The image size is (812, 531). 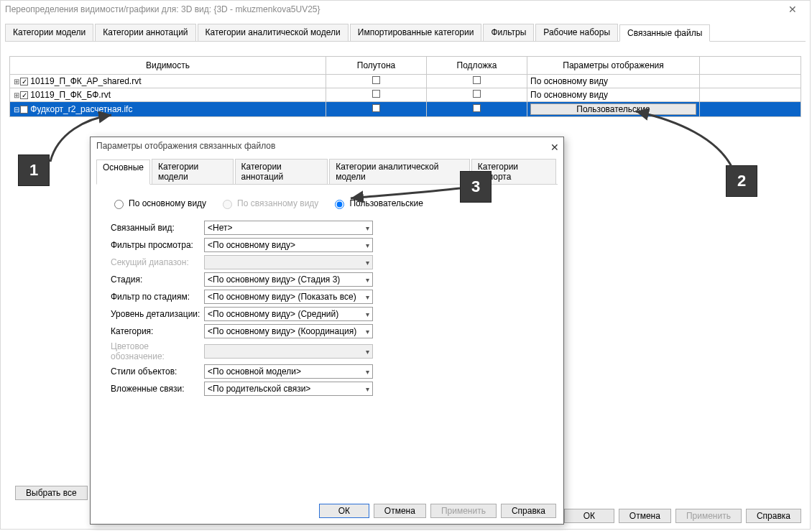 I want to click on display-params-button: Пользовательские, so click(x=614, y=109).